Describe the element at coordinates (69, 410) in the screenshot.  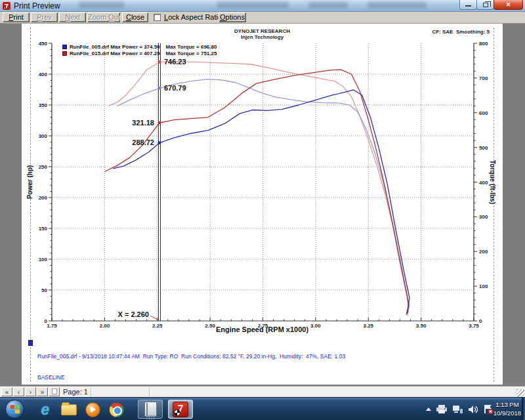
I see `taskbar-item-explorer` at that location.